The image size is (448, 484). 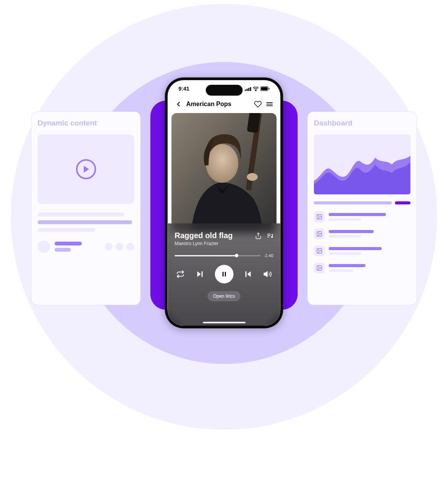 What do you see at coordinates (204, 244) in the screenshot?
I see `track-artist: Maestro Lynn Frazier` at bounding box center [204, 244].